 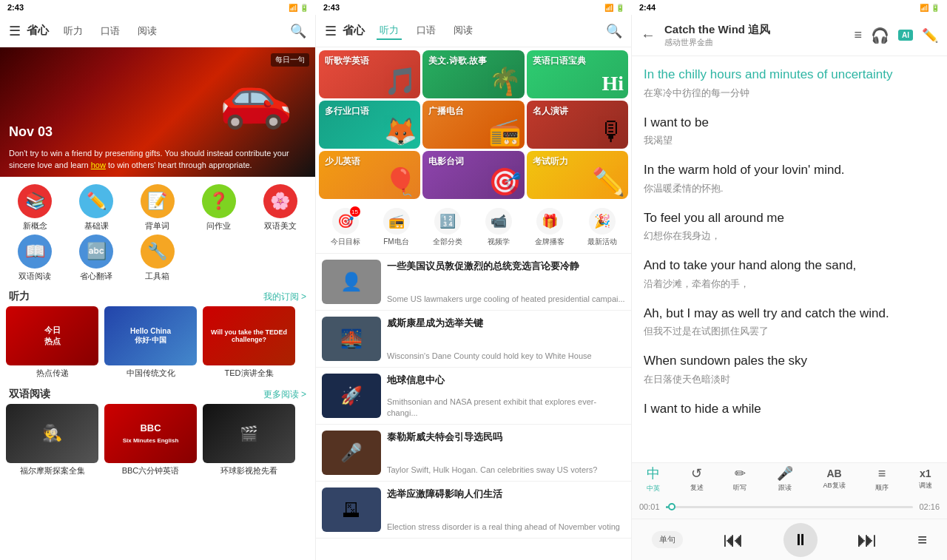 I want to click on cat-mingren: 名人演讲 🎙, so click(x=577, y=124).